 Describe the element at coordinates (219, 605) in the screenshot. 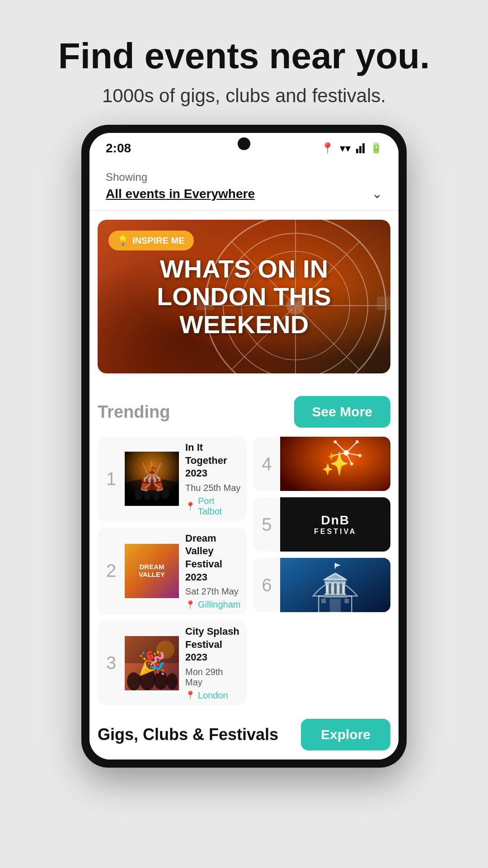

I see `location-text-2: Gillingham` at that location.